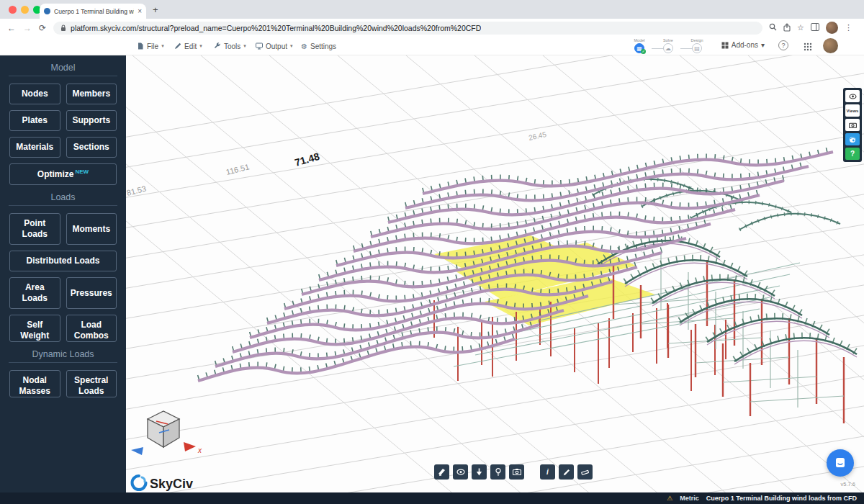 This screenshot has width=864, height=504. Describe the element at coordinates (840, 463) in the screenshot. I see `chat-icon` at that location.